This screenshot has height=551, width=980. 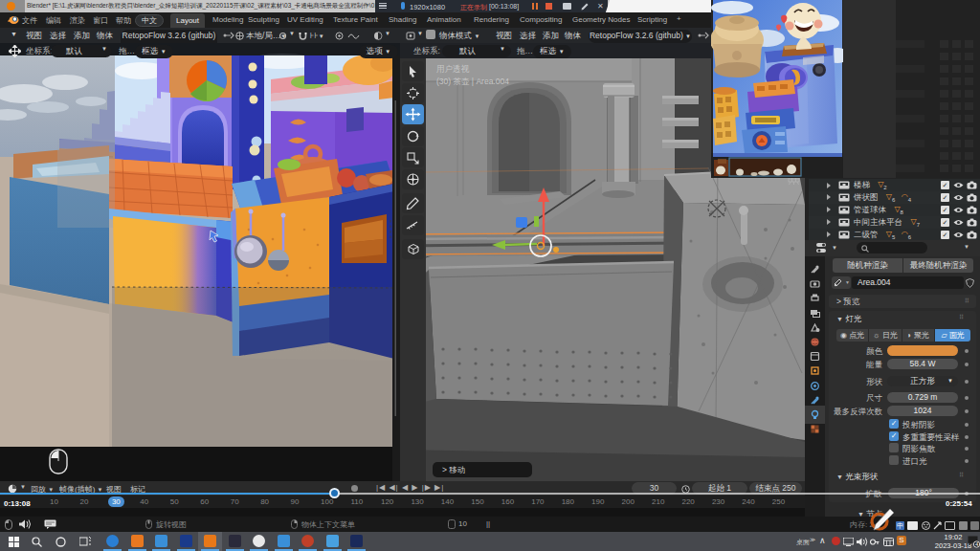 I want to click on svg-text: 用户透视, so click(x=454, y=69).